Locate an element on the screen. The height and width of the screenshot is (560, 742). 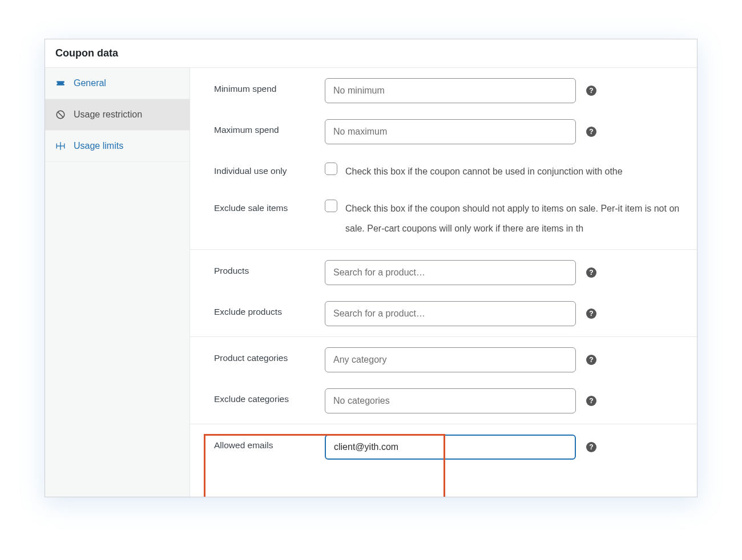
label-exclude-categories: Exclude categories is located at coordinates (263, 396).